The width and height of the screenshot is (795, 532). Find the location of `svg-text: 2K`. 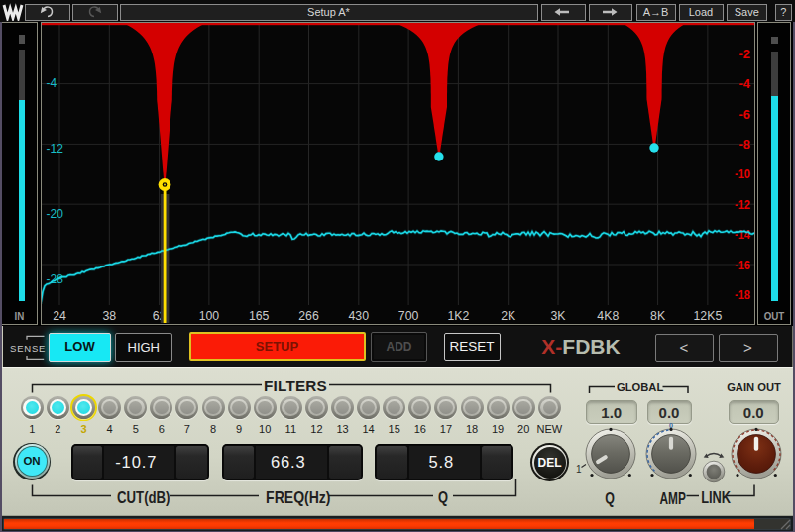

svg-text: 2K is located at coordinates (509, 316).